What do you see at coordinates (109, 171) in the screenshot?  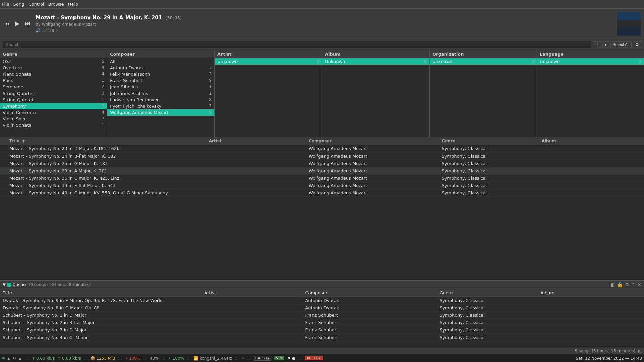 I see `track-title: Mozart - Symphony No. 29 in A Major, K. …` at bounding box center [109, 171].